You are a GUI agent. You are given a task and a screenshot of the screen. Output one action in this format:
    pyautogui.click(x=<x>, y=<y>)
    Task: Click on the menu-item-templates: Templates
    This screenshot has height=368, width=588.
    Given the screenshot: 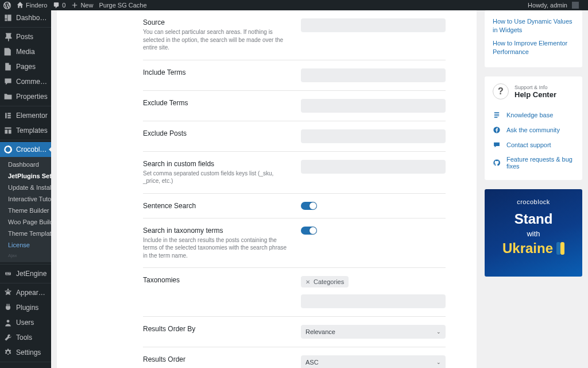 What is the action you would take?
    pyautogui.click(x=25, y=131)
    